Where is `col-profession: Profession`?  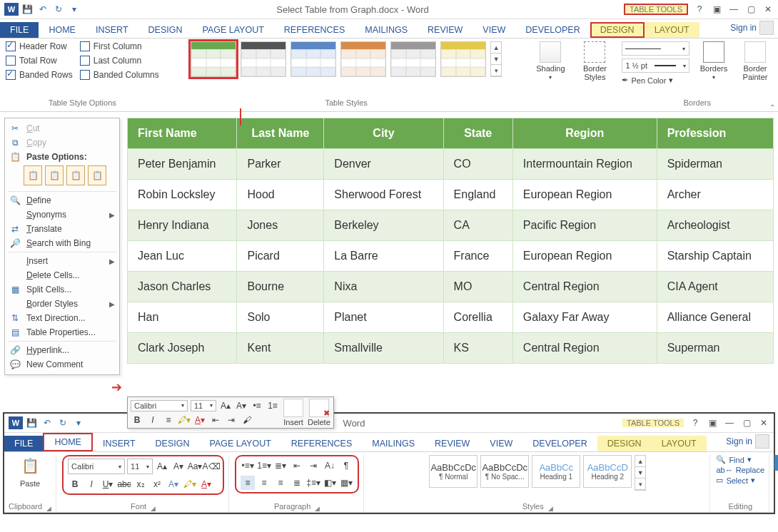 col-profession: Profession is located at coordinates (715, 134).